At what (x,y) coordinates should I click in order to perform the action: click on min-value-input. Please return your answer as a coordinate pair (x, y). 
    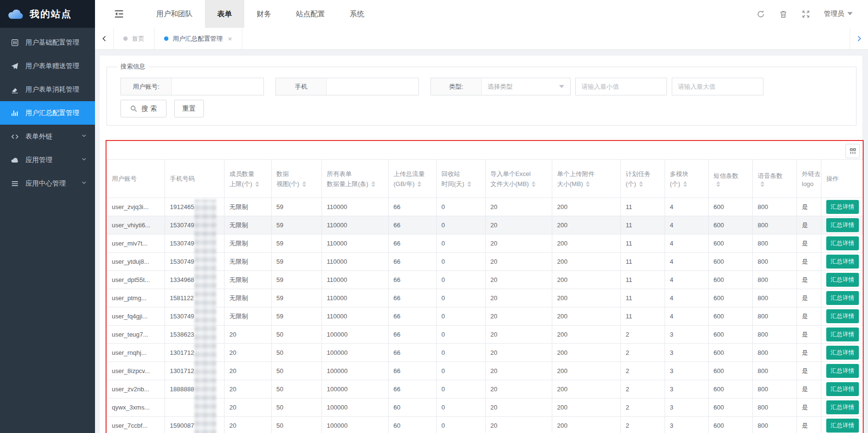
    Looking at the image, I should click on (621, 86).